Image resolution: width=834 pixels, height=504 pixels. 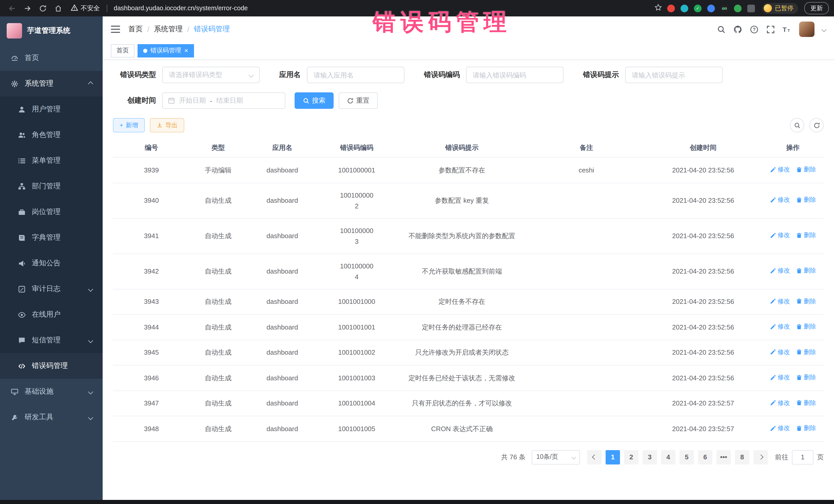 I want to click on header-search-icon, so click(x=721, y=29).